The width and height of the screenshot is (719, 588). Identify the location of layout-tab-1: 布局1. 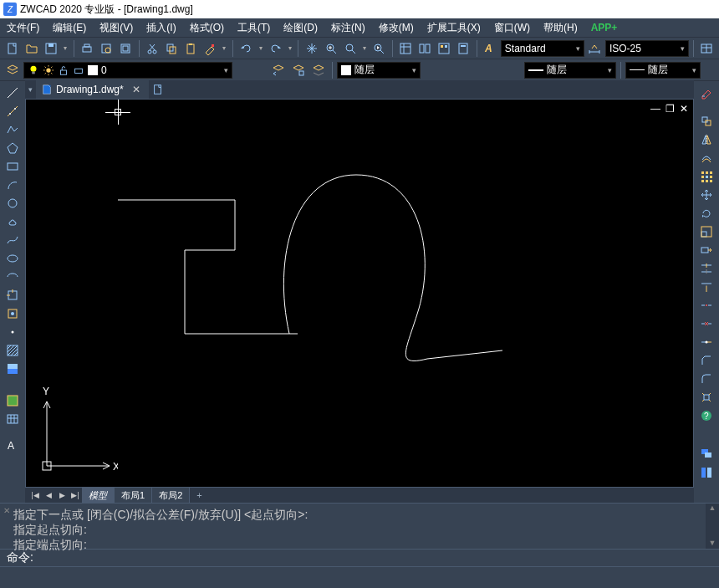
(134, 495).